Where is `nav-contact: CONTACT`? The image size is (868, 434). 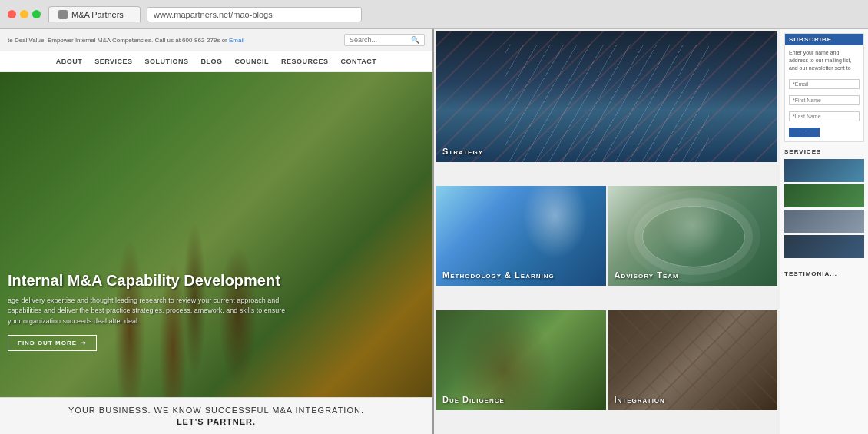 nav-contact: CONTACT is located at coordinates (359, 61).